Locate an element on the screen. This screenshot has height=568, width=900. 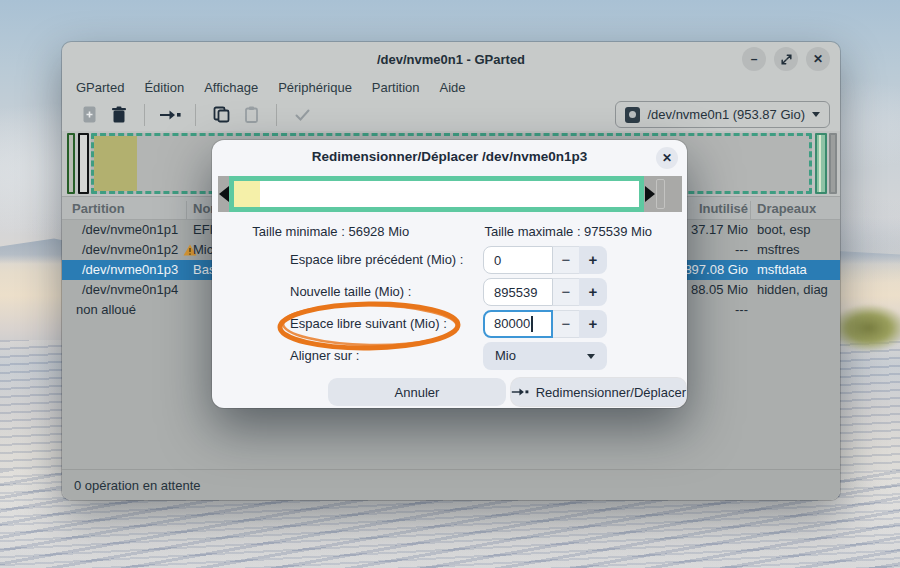
left-resize-handle-icon is located at coordinates (224, 194).